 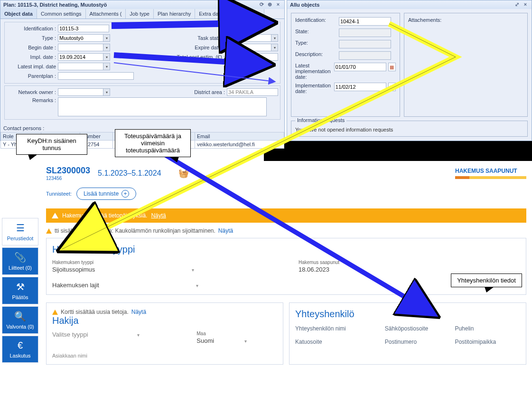 What do you see at coordinates (107, 57) in the screenshot?
I see `impl-date-picker-icon: ▾` at bounding box center [107, 57].